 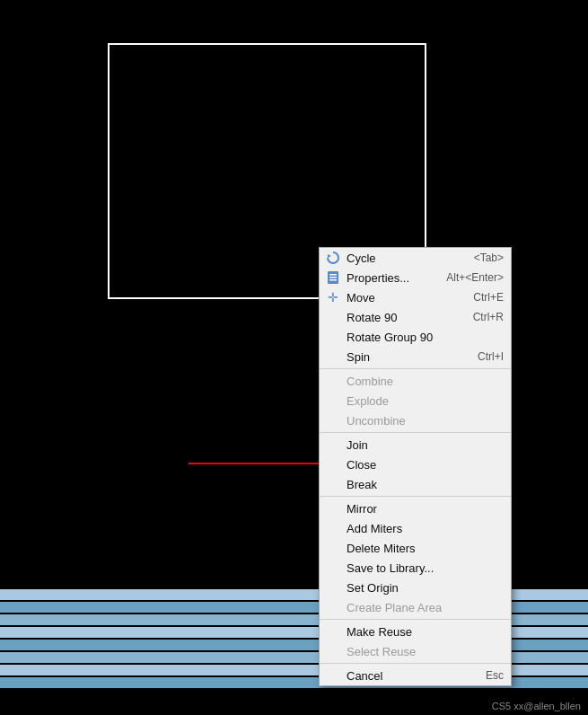 What do you see at coordinates (390, 568) in the screenshot?
I see `menu-label-save-library: Save to Library...` at bounding box center [390, 568].